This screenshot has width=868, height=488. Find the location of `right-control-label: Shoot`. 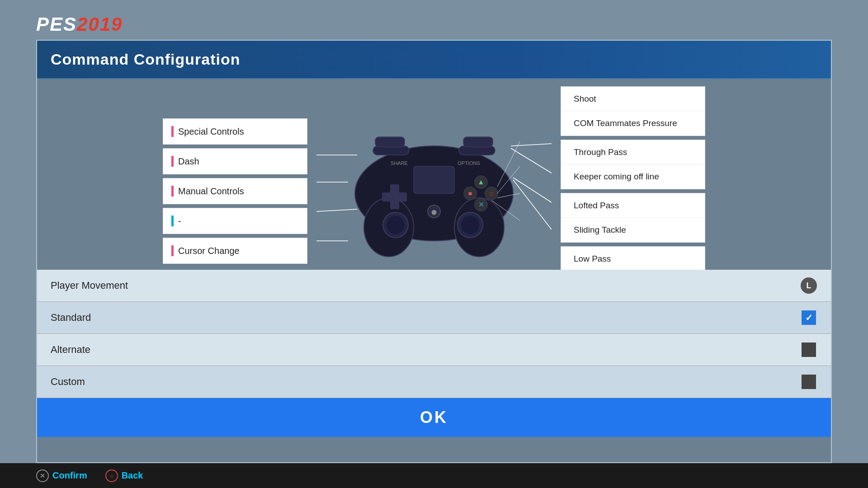

right-control-label: Shoot is located at coordinates (585, 99).